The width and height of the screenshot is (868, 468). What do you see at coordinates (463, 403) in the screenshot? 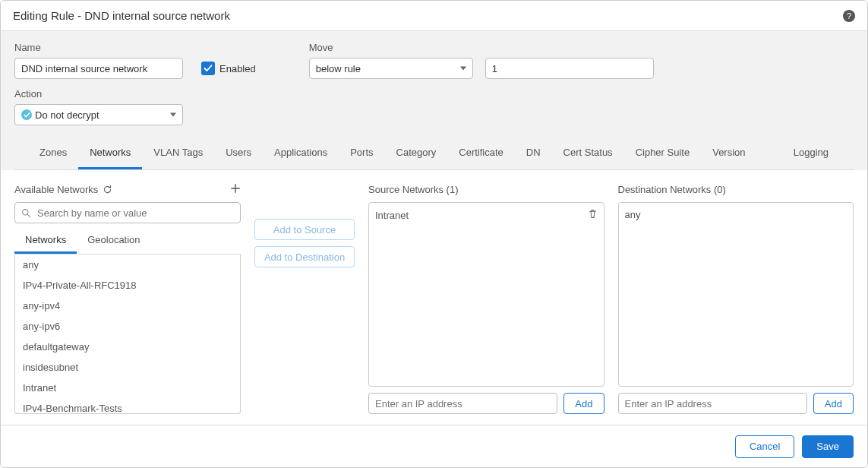
I see `source-ip-input` at bounding box center [463, 403].